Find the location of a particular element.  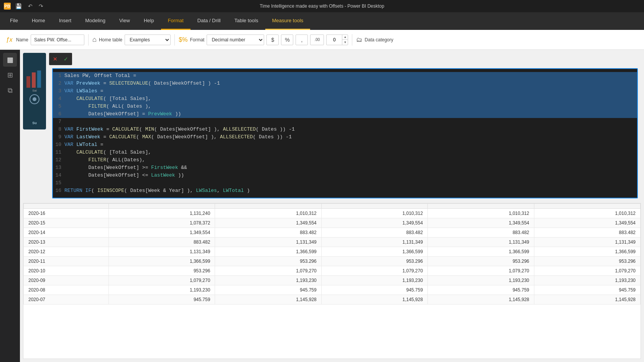

table-row: 2020-121,131,3491,366,5991,366,5991,366,… is located at coordinates (332, 252).